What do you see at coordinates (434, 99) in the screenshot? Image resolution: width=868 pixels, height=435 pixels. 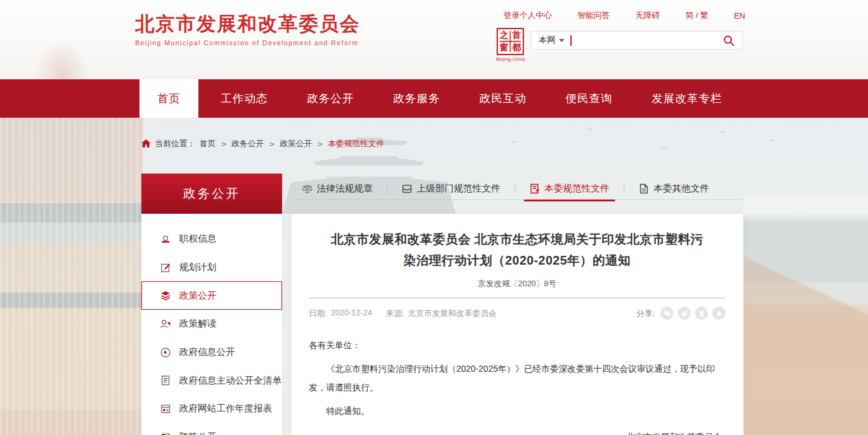 I see `main-nav: 首页 工作动态 政务公开 政务服务 政民互动 便民查询 发展改革专栏` at bounding box center [434, 99].